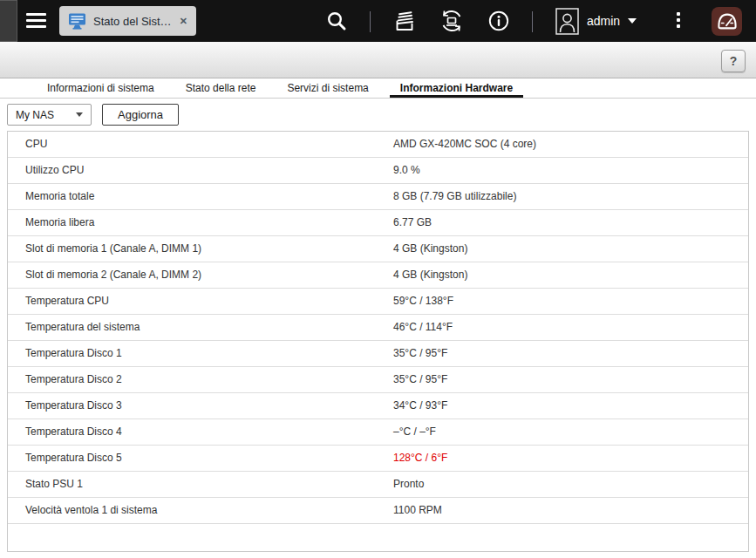 This screenshot has width=756, height=558. I want to click on row-label: Temperatura Disco 2, so click(73, 380).